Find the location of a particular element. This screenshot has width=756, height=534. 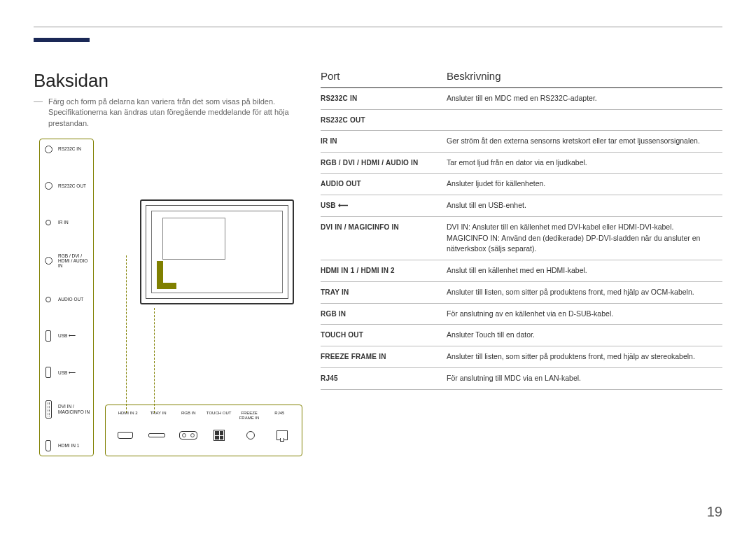

table-row: RGB INFör anslutning av en källenhet via… is located at coordinates (522, 315).